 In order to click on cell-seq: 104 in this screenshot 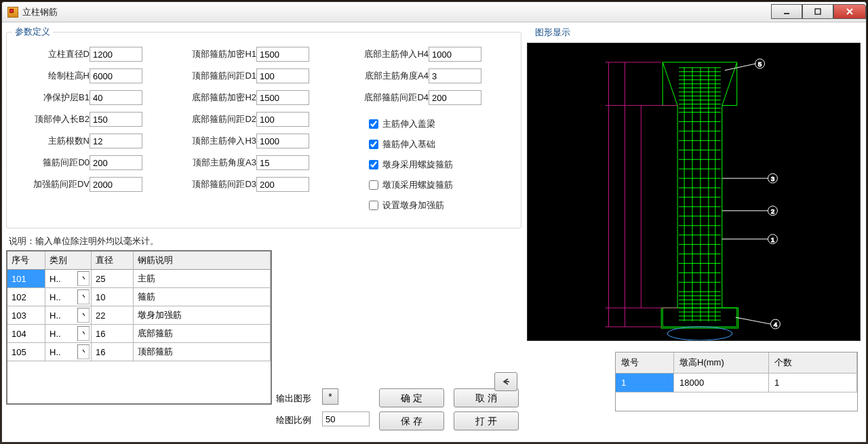, I will do `click(26, 334)`.